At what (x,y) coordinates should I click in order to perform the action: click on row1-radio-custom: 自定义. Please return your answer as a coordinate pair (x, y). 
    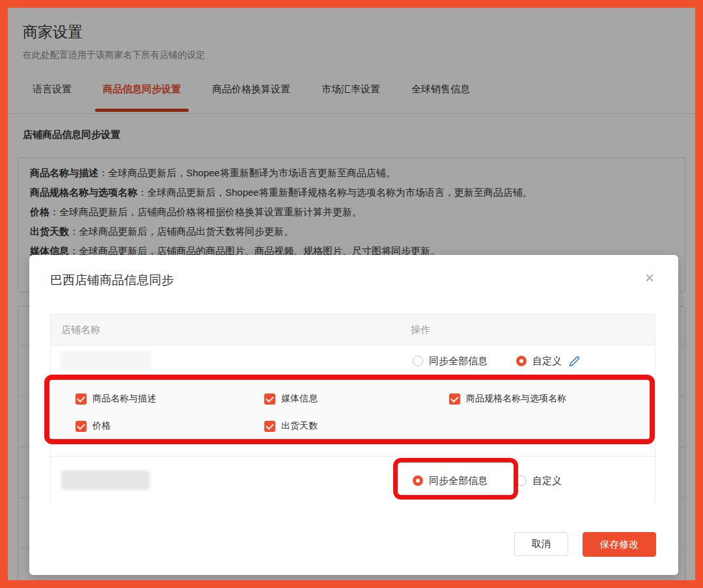
    Looking at the image, I should click on (548, 362).